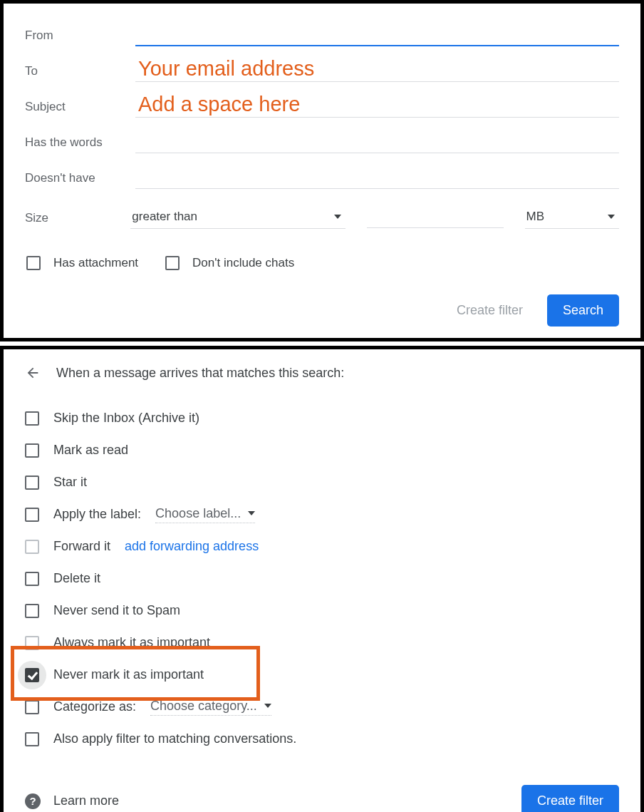 This screenshot has width=644, height=812. What do you see at coordinates (32, 418) in the screenshot?
I see `checkbox-skip_inbox` at bounding box center [32, 418].